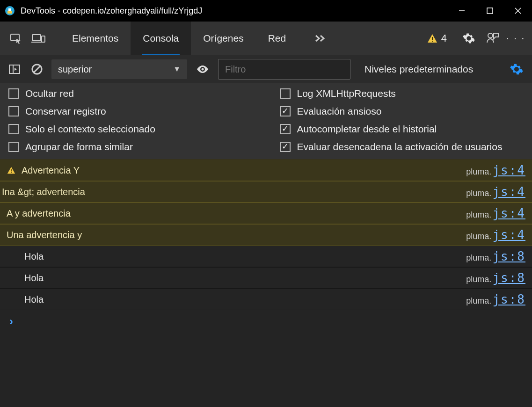  Describe the element at coordinates (44, 192) in the screenshot. I see `log-message: Ina &gt; advertencia` at that location.